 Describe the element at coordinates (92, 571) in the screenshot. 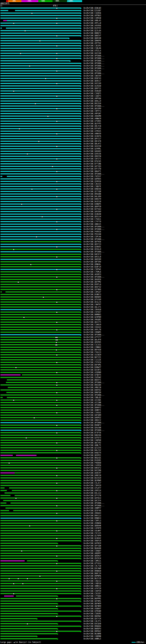

I see `hit-label: UniRef100_B9QNZ0` at that location.